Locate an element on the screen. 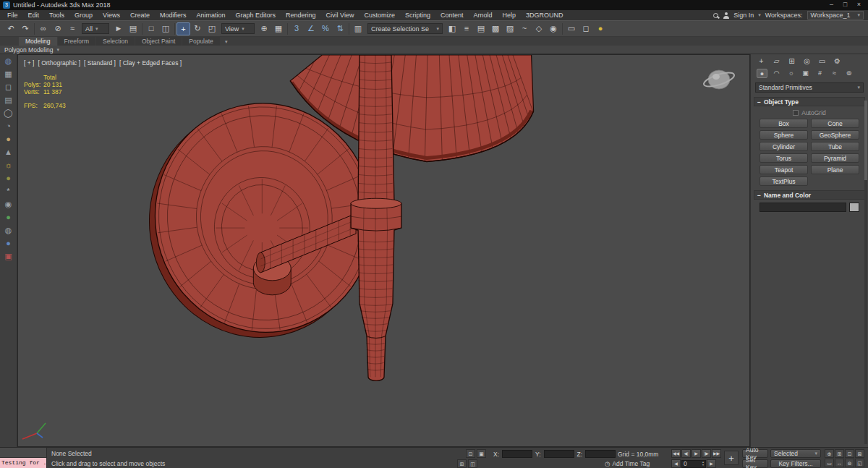  geosphere-button: GeoSphere is located at coordinates (835, 135).